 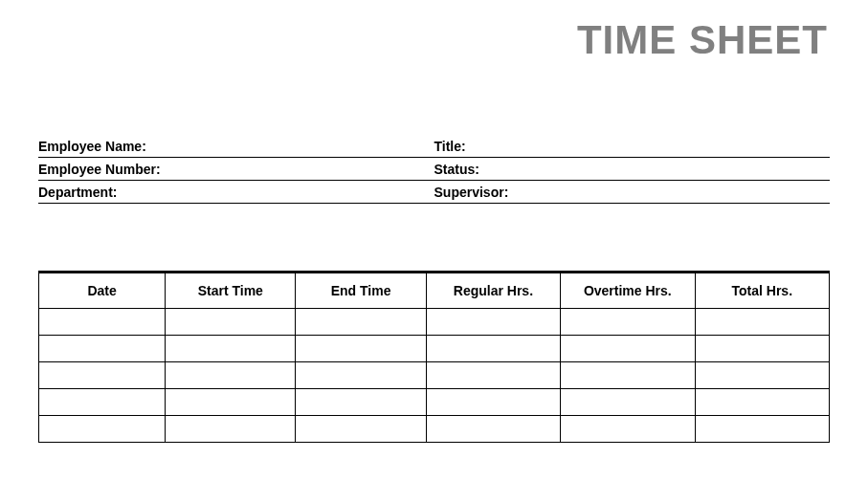 What do you see at coordinates (493, 291) in the screenshot?
I see `header-regular-hrs: Regular Hrs.` at bounding box center [493, 291].